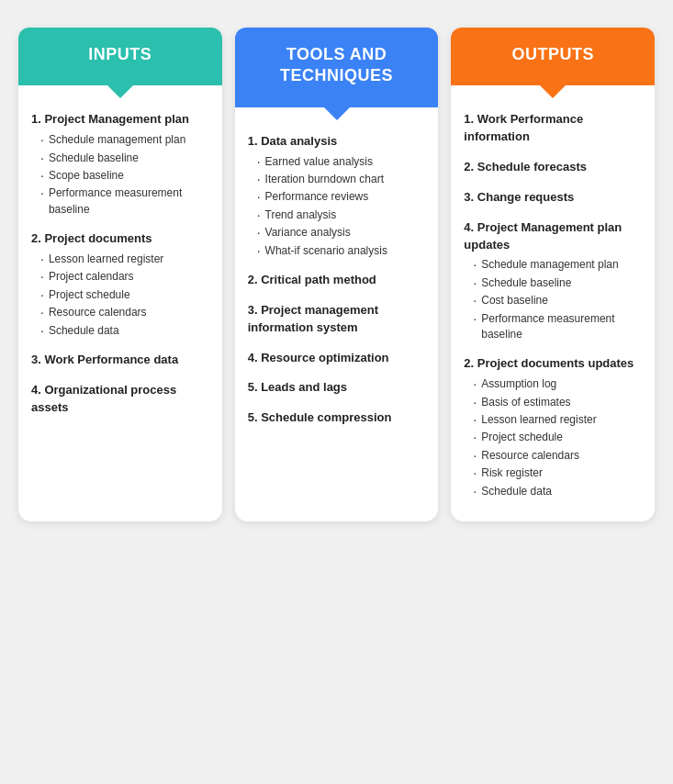 Image resolution: width=673 pixels, height=784 pixels. What do you see at coordinates (125, 296) in the screenshot?
I see `inputs-subitem-1-2: Project schedule` at bounding box center [125, 296].